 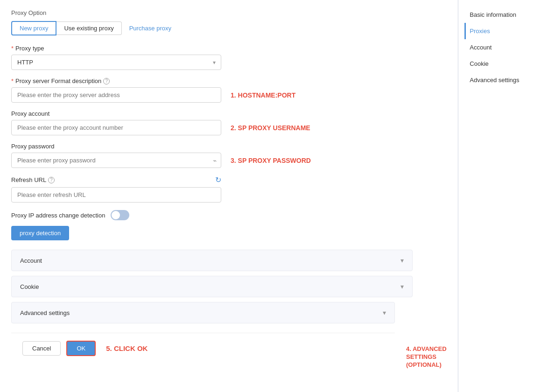 I want to click on bottom-bar: Cancel OK 5. CLICK OK, so click(x=203, y=348).